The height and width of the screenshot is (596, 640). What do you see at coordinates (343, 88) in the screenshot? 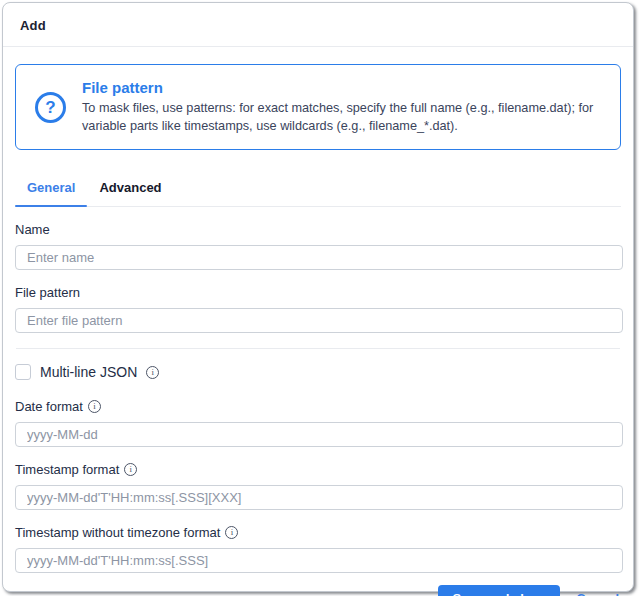
I see `info-box-title: File pattern` at bounding box center [343, 88].